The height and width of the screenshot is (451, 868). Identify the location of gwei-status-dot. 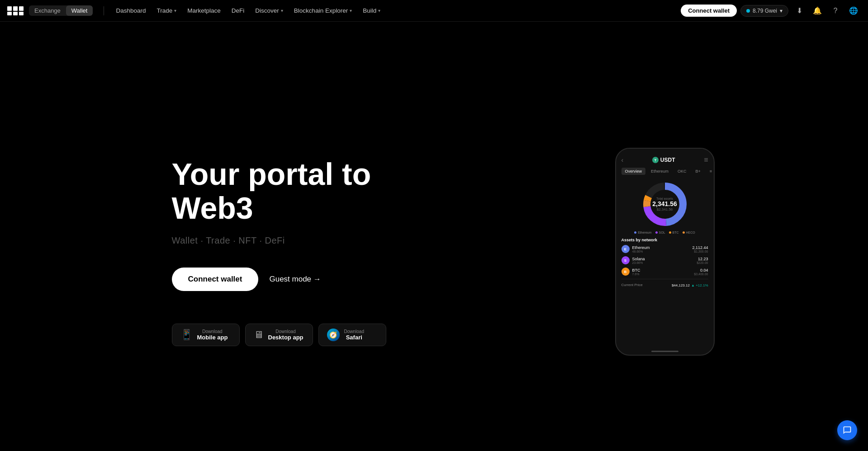
(748, 11).